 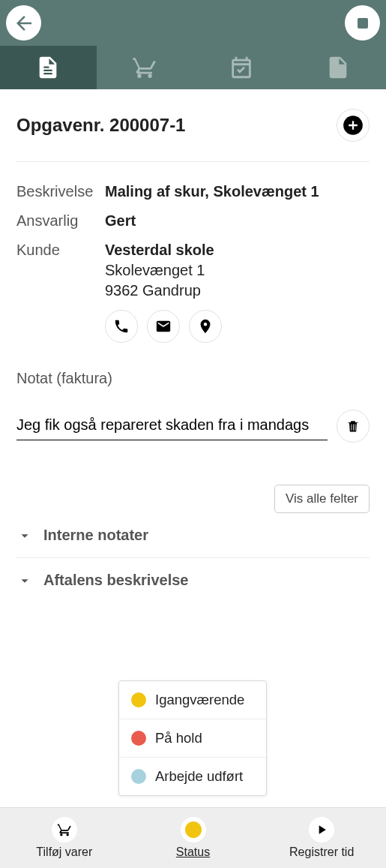 I want to click on email-button, so click(x=163, y=326).